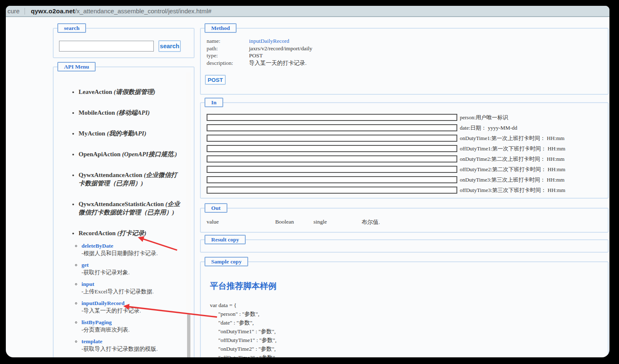  What do you see at coordinates (332, 180) in the screenshot?
I see `in-field-ondutytime3` at bounding box center [332, 180].